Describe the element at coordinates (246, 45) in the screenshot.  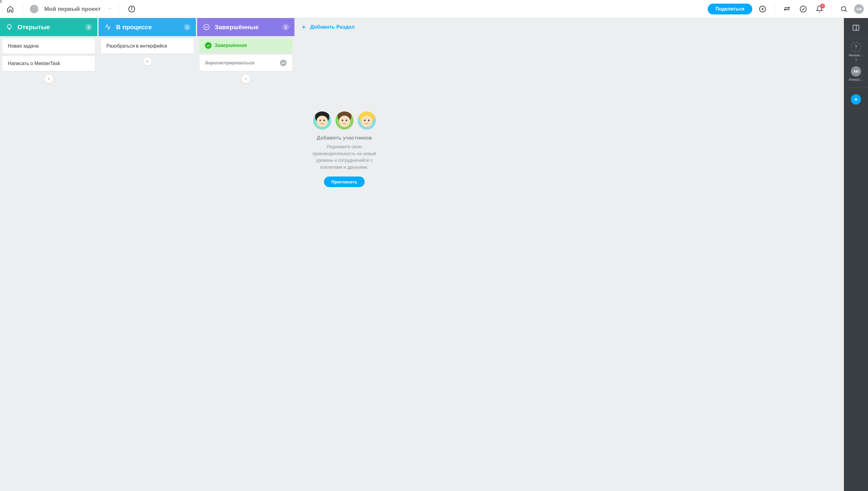
I see `completed-banner: Завершённая` at that location.